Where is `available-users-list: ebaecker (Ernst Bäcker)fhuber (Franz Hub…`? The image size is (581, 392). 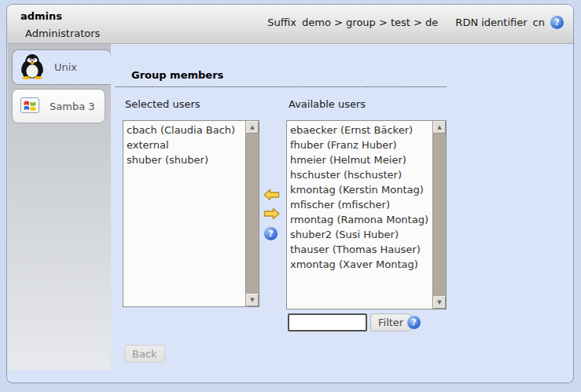
available-users-list: ebaecker (Ernst Bäcker)fhuber (Franz Hub… is located at coordinates (360, 215).